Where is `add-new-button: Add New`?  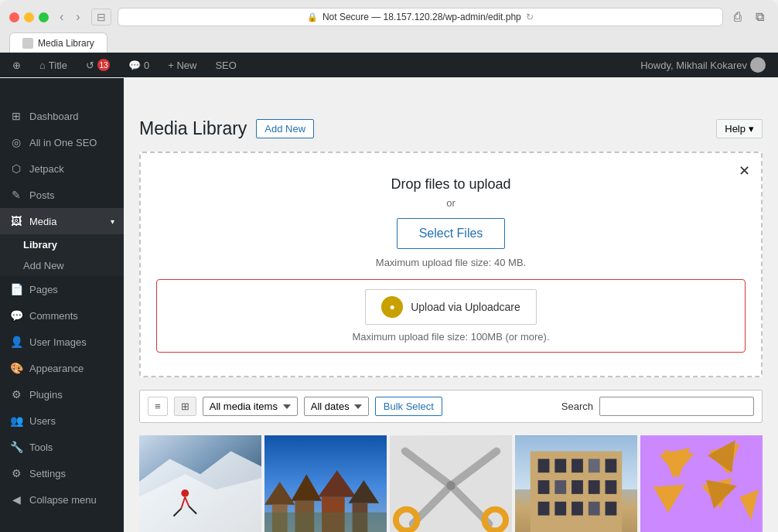
add-new-button: Add New is located at coordinates (285, 128).